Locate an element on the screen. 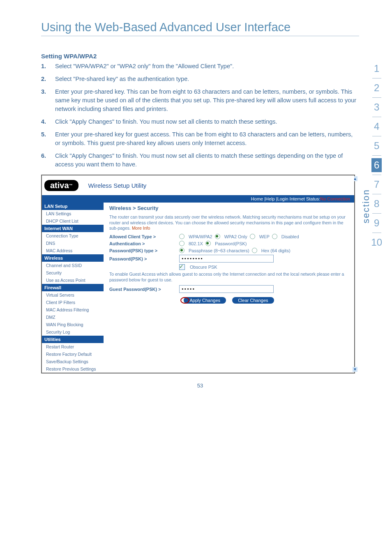 The width and height of the screenshot is (392, 560). rail-5: 5 is located at coordinates (376, 146).